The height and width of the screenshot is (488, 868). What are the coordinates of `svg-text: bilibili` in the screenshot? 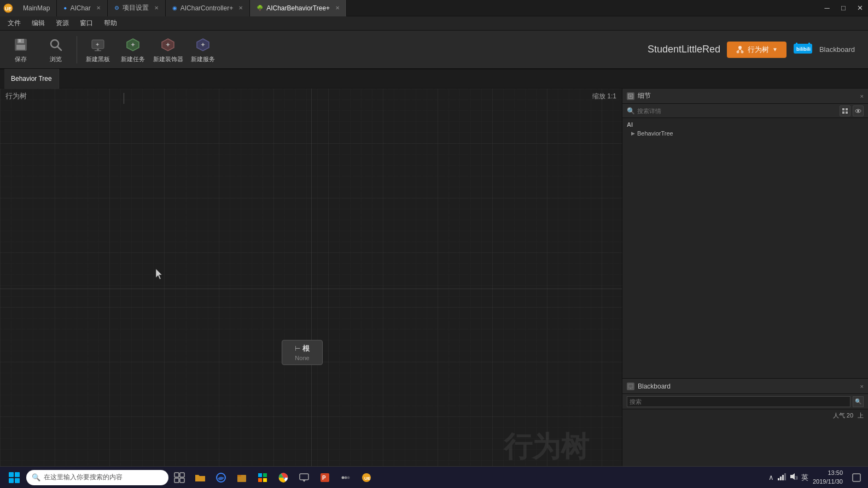 It's located at (803, 49).